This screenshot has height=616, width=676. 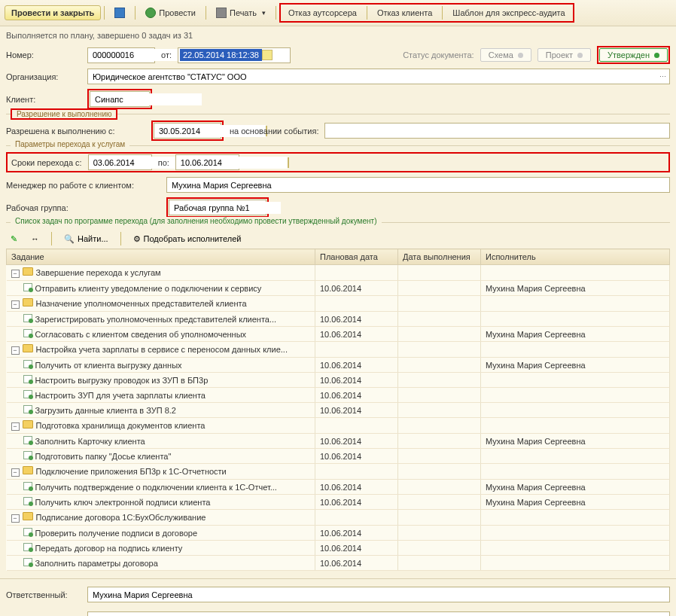 What do you see at coordinates (497, 131) in the screenshot?
I see `based-on-input` at bounding box center [497, 131].